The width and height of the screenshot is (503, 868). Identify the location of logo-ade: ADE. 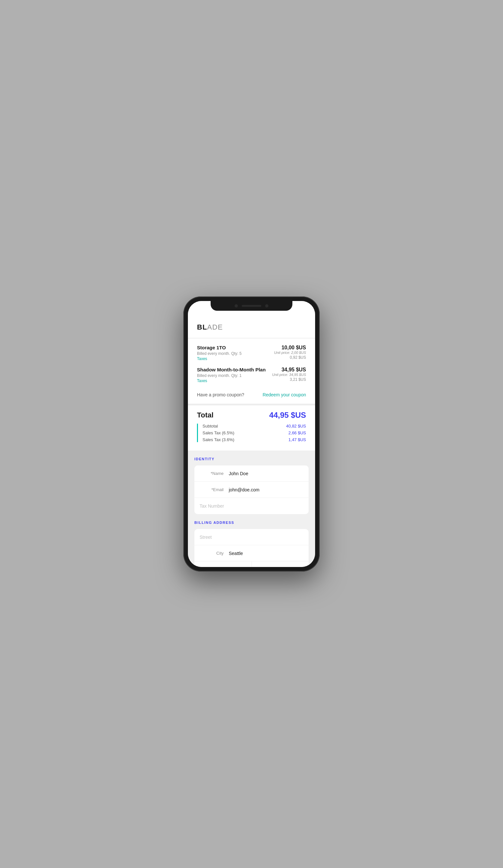
(215, 327).